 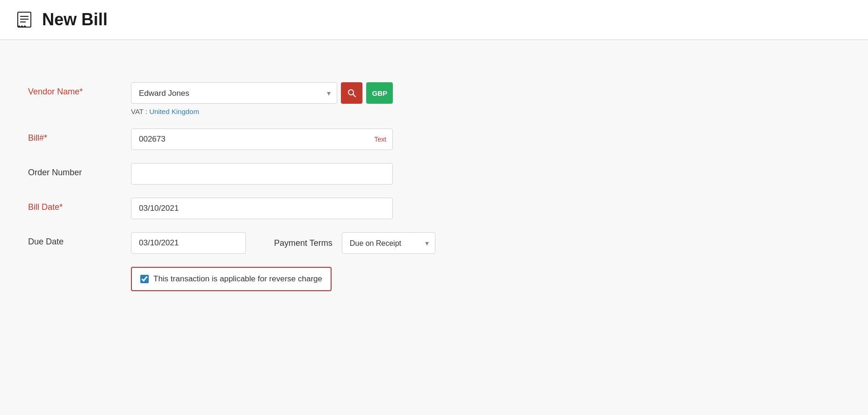 I want to click on due-date-row: Due Date Payment Terms Due on Receipt Ne…, so click(x=327, y=243).